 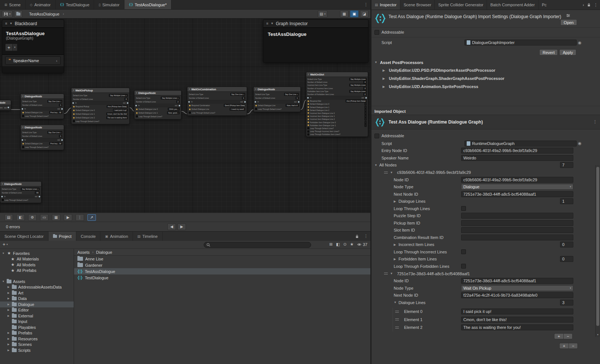 What do you see at coordinates (567, 303) in the screenshot?
I see `array-size-field: 3` at bounding box center [567, 303].